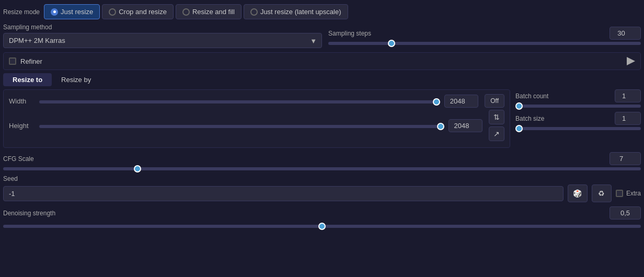 This screenshot has height=277, width=644. I want to click on batch-size-label: Batch size, so click(530, 119).